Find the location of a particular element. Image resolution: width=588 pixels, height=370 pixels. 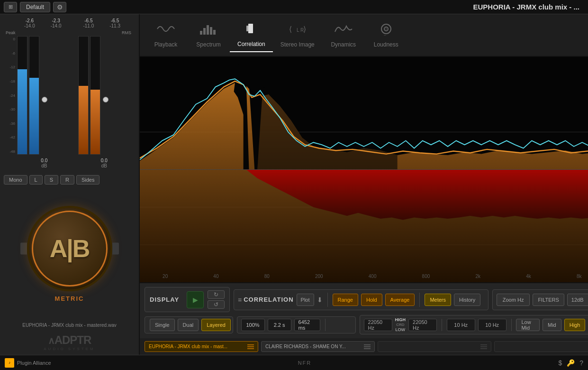

plot-select: Plot is located at coordinates (305, 300).